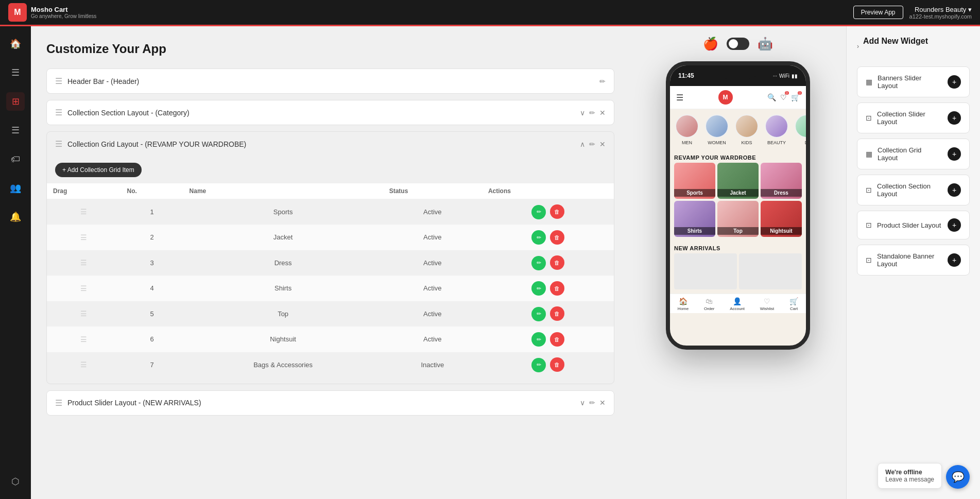  I want to click on sidebar-item-menu: ☰, so click(15, 73).